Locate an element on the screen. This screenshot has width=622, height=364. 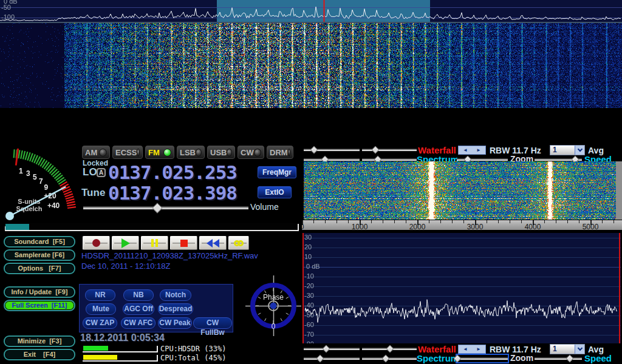
mode-label: DRM is located at coordinates (279, 153).